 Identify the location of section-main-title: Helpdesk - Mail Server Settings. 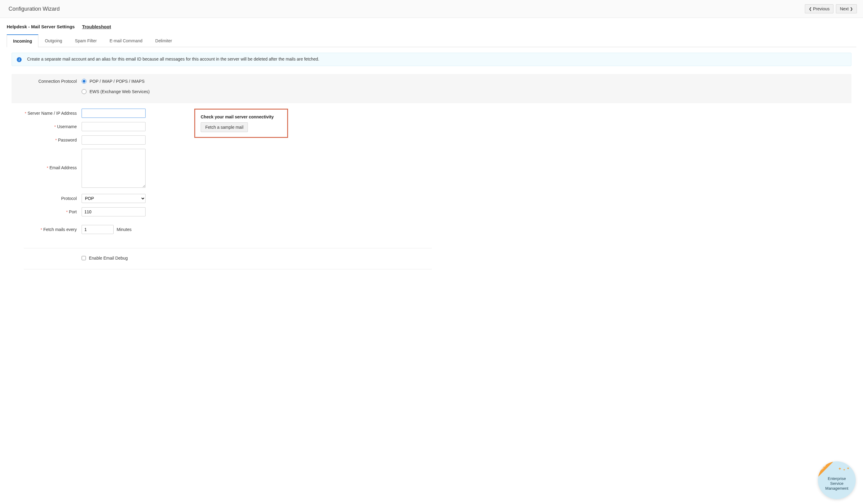
(41, 27).